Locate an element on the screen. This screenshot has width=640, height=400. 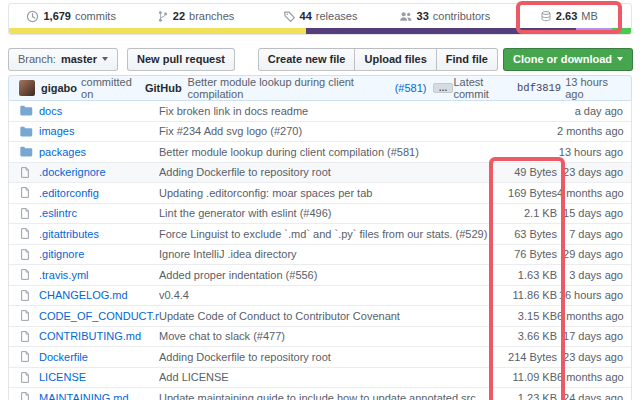
file-commit-message-link: Add LICENSE is located at coordinates (326, 377).